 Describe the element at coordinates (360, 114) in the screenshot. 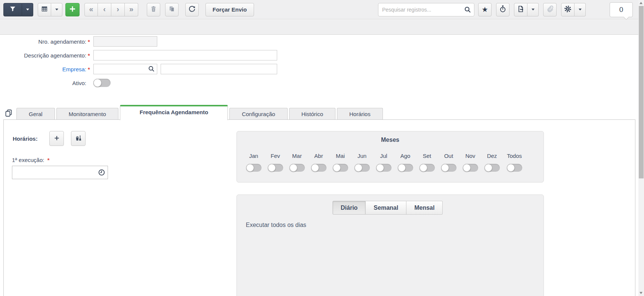

I see `tab-horarios: Horários` at that location.